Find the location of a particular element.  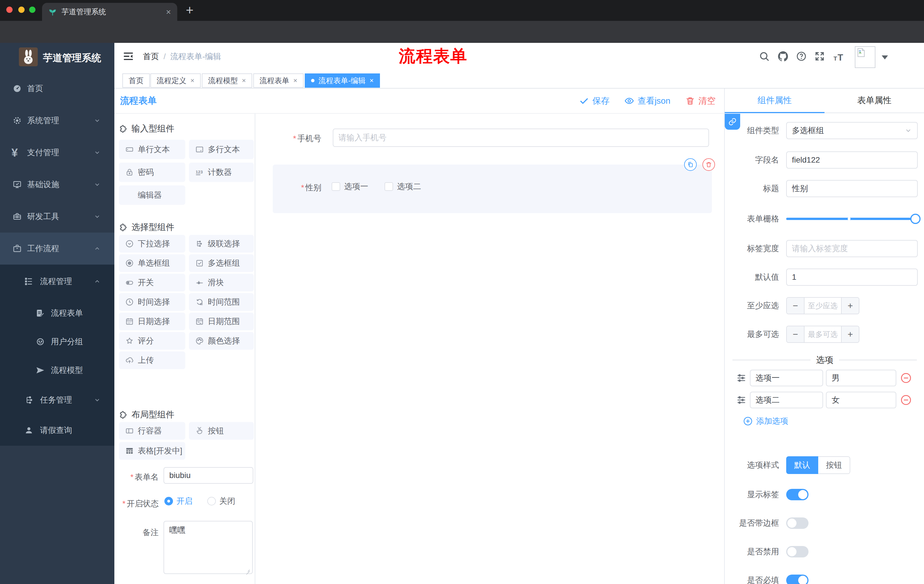

title-input is located at coordinates (852, 189).